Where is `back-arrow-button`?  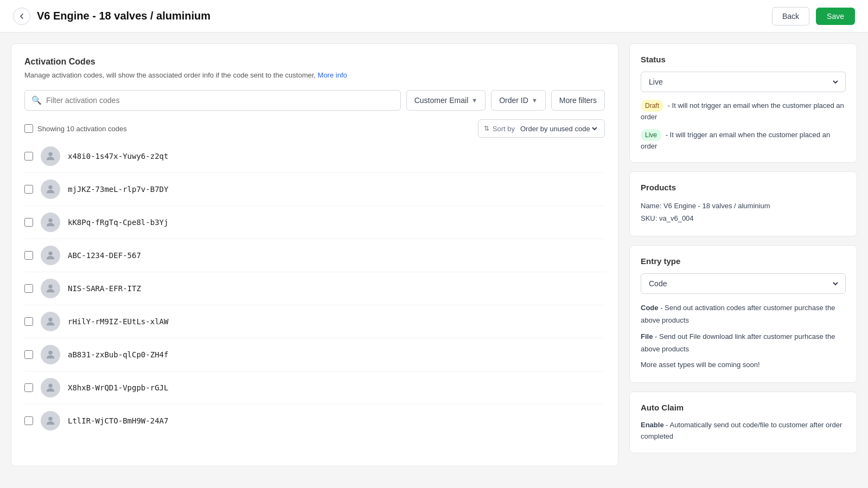
back-arrow-button is located at coordinates (22, 16).